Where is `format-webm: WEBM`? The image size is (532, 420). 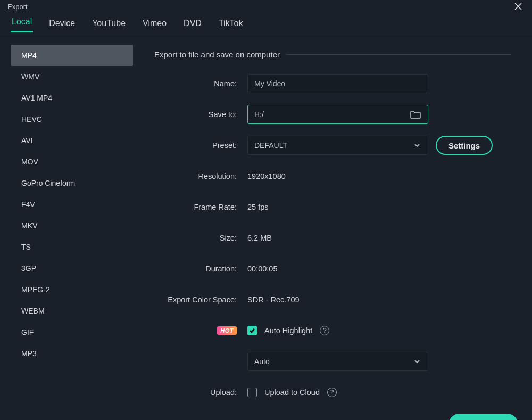 format-webm: WEBM is located at coordinates (72, 311).